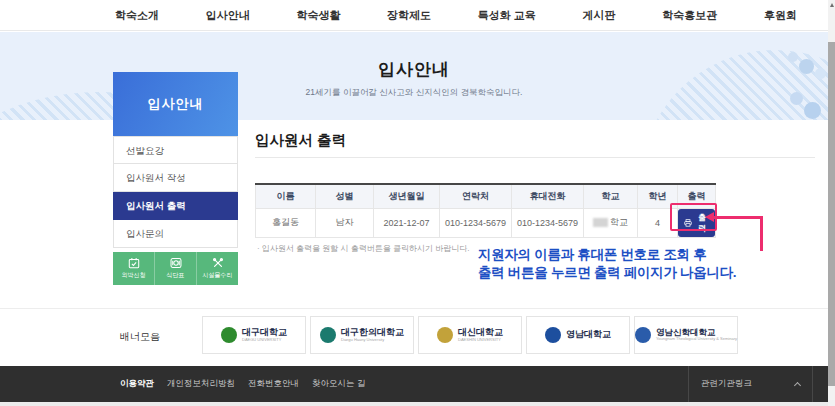  Describe the element at coordinates (176, 263) in the screenshot. I see `meal-icon` at that location.